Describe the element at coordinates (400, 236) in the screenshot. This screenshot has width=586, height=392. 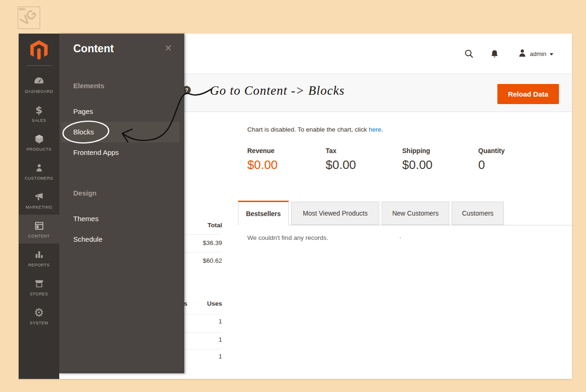
I see `stray-period: .` at that location.